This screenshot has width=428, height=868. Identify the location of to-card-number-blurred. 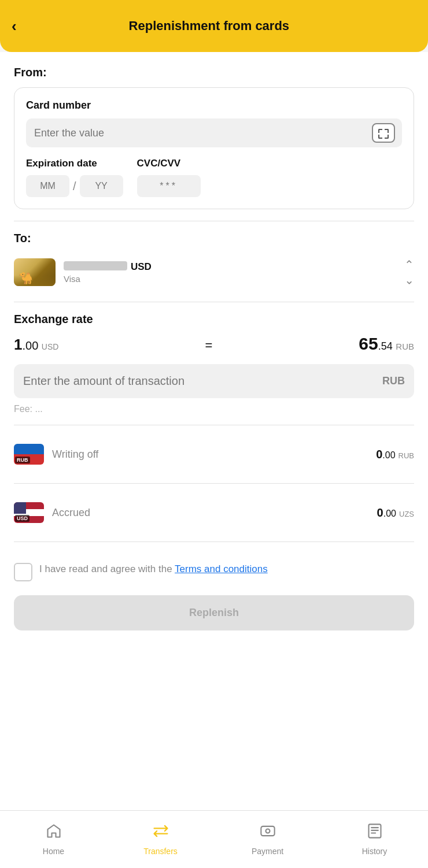
(95, 266).